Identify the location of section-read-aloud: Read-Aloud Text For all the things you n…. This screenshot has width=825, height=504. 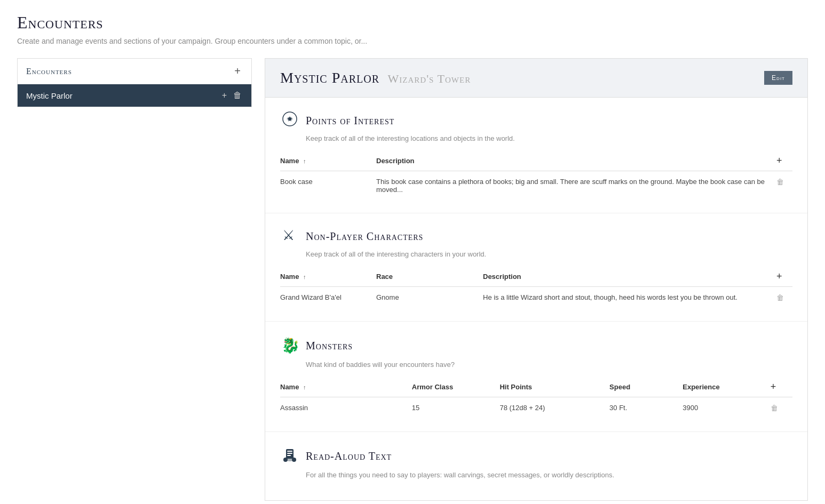
(536, 466).